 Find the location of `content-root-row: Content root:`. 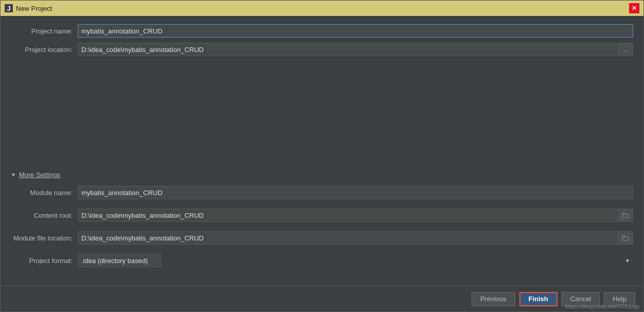

content-root-row: Content root: is located at coordinates (322, 215).